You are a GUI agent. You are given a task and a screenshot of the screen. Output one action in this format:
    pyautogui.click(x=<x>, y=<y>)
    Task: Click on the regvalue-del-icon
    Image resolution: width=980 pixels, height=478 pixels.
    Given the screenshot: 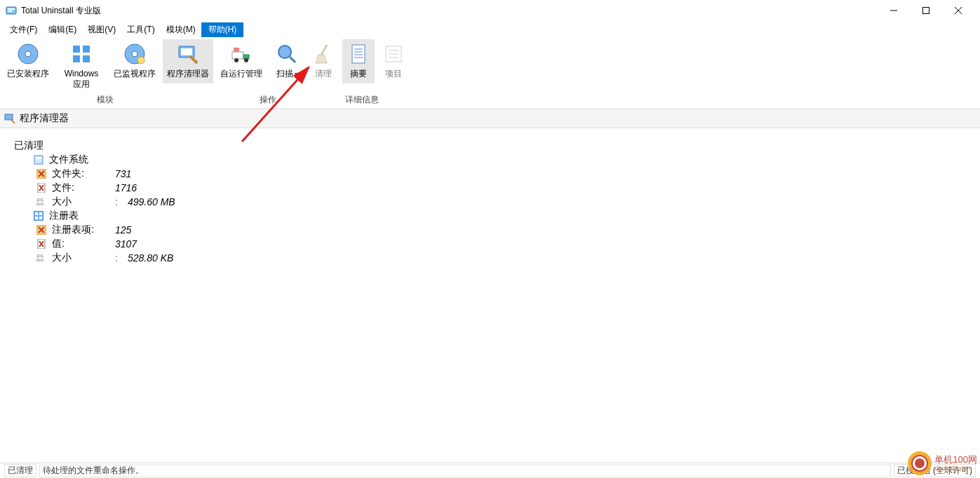 What is the action you would take?
    pyautogui.click(x=41, y=244)
    